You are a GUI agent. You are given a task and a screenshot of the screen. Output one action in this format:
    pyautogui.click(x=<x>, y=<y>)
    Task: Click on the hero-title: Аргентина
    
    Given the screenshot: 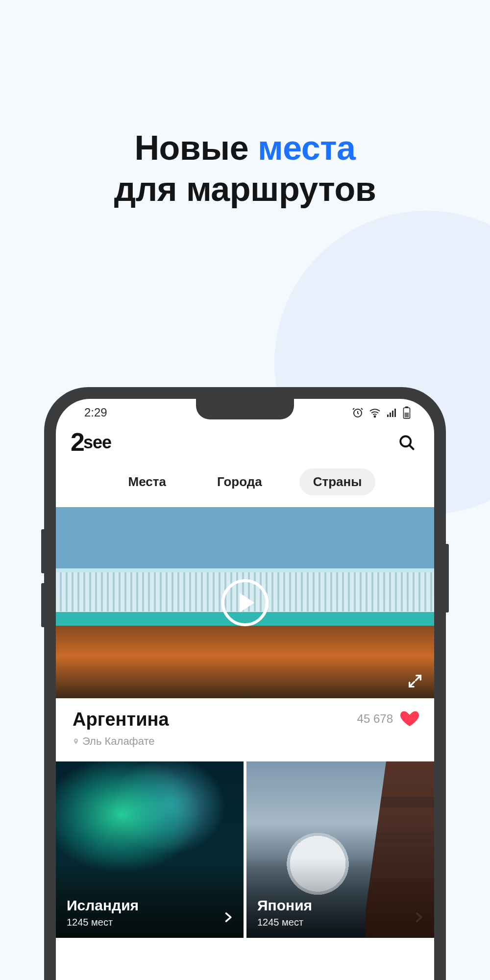 What is the action you would take?
    pyautogui.click(x=121, y=719)
    